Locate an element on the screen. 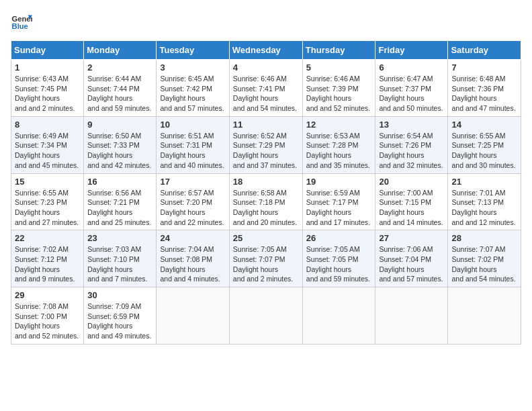  logo-icon: General Blue is located at coordinates (21, 21).